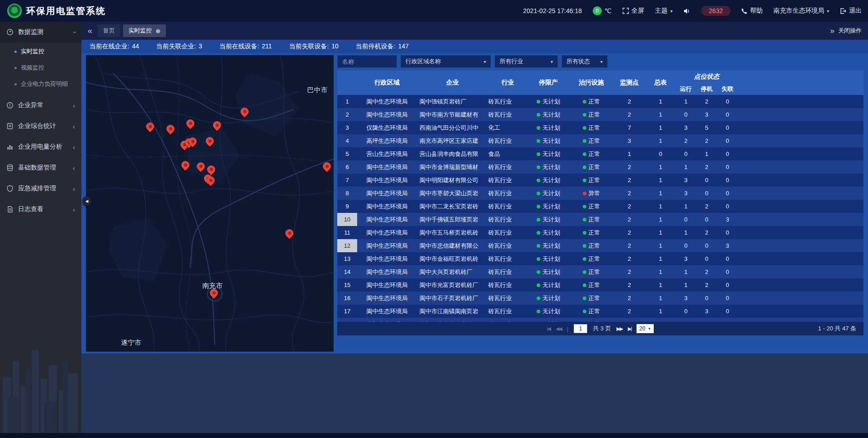  I want to click on sidebar-group: 企业用电量分析 ‹, so click(41, 147).